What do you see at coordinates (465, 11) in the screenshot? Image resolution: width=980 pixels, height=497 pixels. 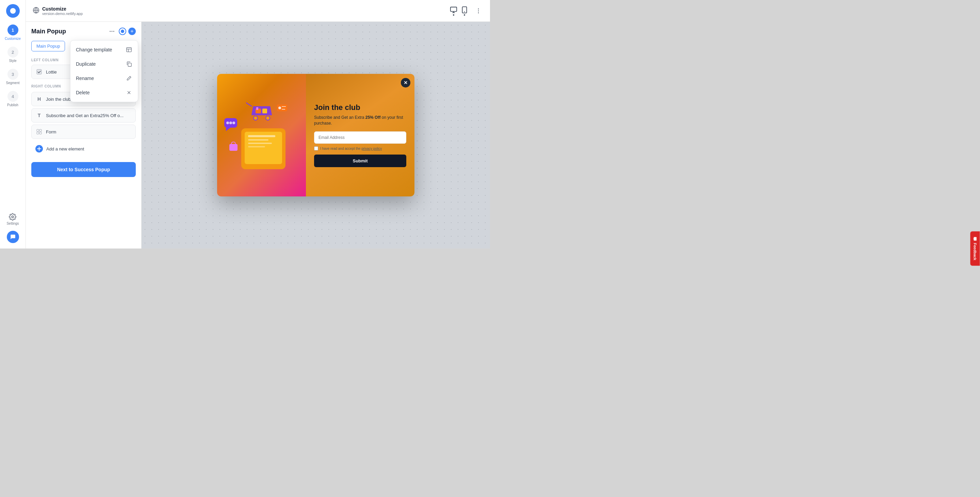 I see `mobile-device-btn` at bounding box center [465, 11].